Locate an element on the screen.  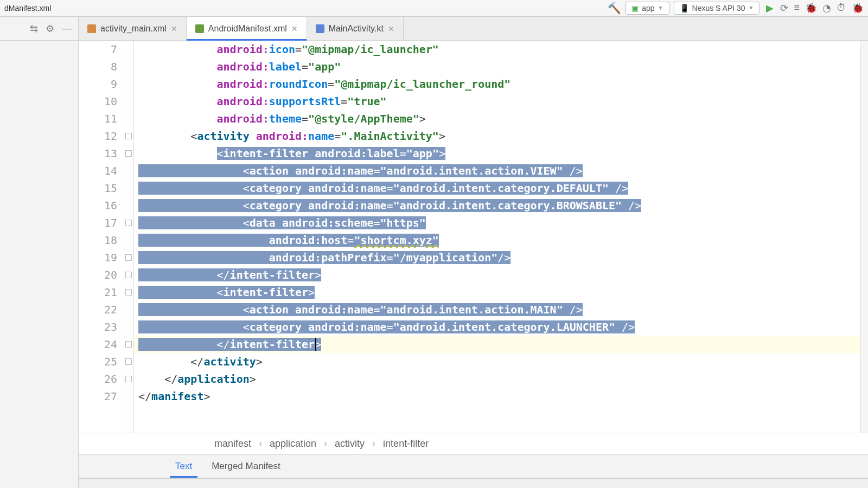
run-config-dropdown: ▣ app ▼ is located at coordinates (647, 8).